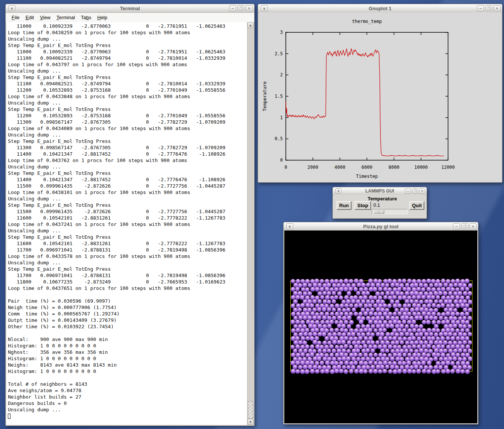  I want to click on terminal-window-title: Terminal, so click(130, 8).